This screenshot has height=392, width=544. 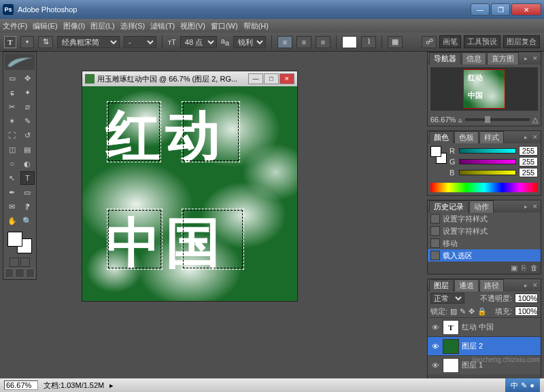 What do you see at coordinates (15, 26) in the screenshot?
I see `menu-file: 文件(F)` at bounding box center [15, 26].